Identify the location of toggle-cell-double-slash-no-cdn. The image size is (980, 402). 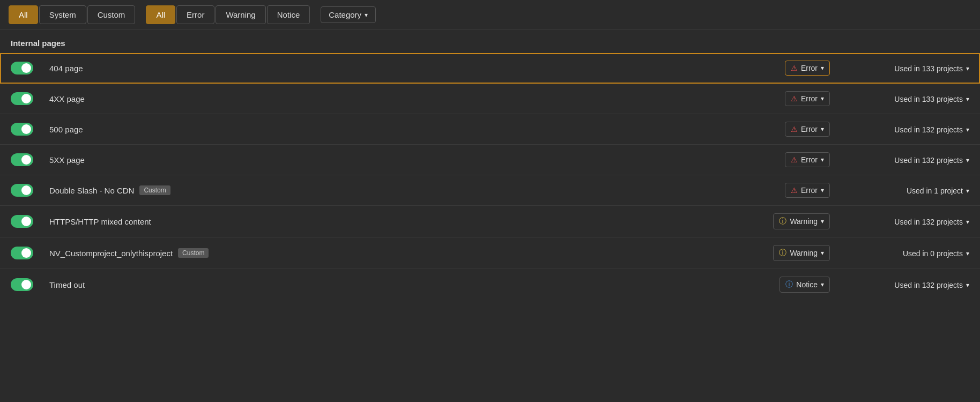
(22, 191).